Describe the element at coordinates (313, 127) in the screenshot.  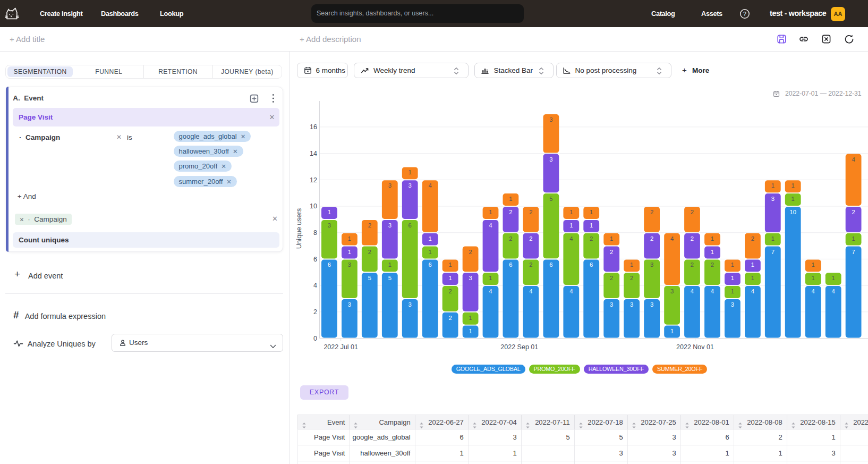
I see `svg-text: 16` at that location.